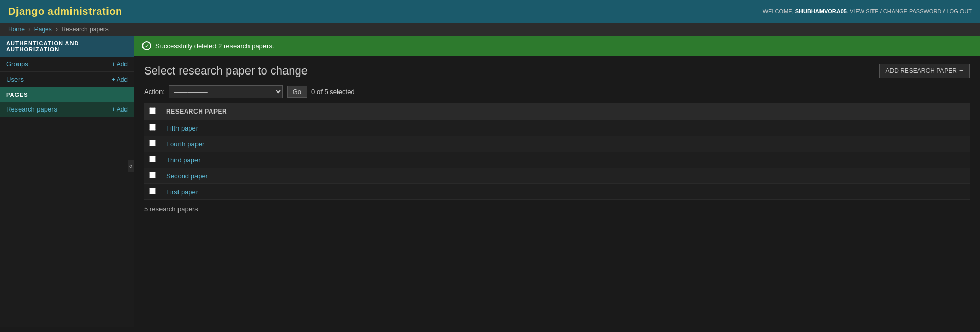 This screenshot has height=332, width=980. I want to click on add-research-paper-label: ADD RESEARCH PAPER, so click(921, 71).